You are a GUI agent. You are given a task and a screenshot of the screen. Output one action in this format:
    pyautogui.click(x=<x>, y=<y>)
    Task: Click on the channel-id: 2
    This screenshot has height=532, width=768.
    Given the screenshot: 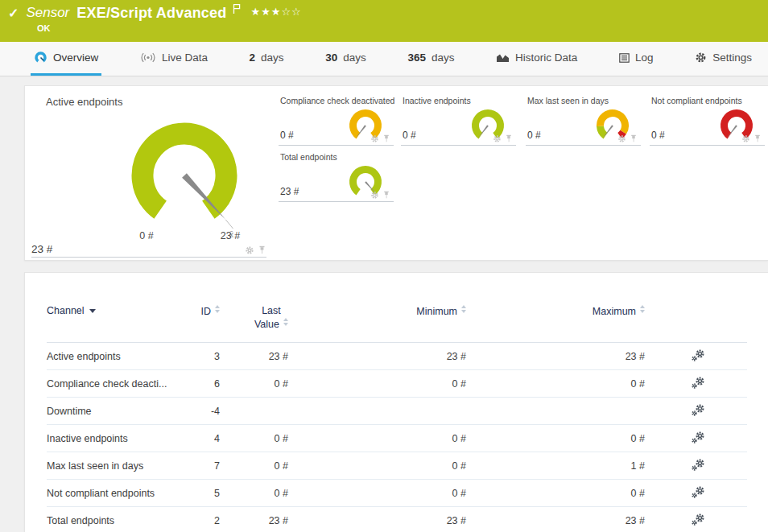 What is the action you would take?
    pyautogui.click(x=201, y=520)
    